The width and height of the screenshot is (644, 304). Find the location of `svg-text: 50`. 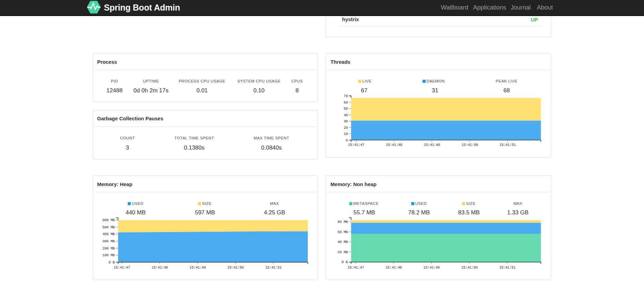

svg-text: 50 is located at coordinates (346, 109).